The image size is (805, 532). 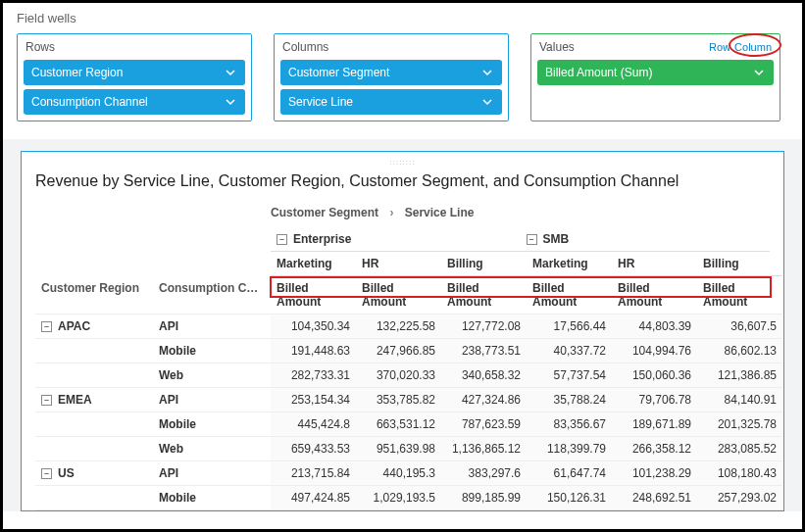 What do you see at coordinates (739, 351) in the screenshot?
I see `value-cell: 86,602.13` at bounding box center [739, 351].